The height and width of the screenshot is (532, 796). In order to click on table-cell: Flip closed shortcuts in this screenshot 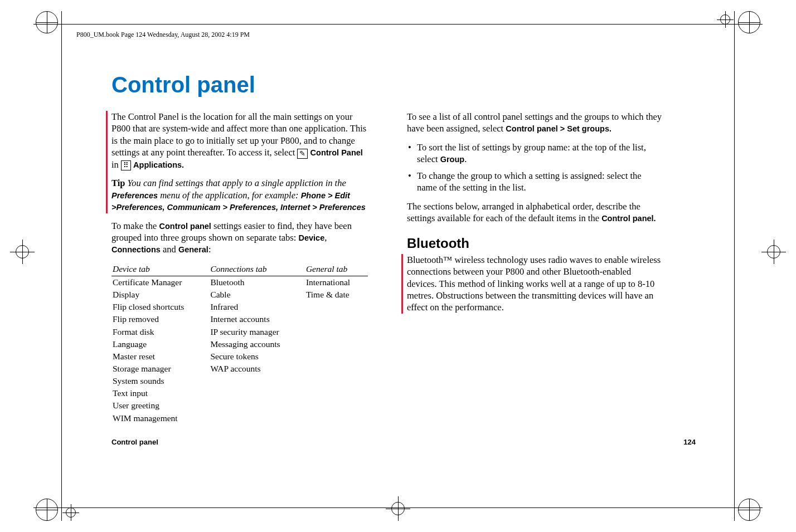, I will do `click(161, 307)`.